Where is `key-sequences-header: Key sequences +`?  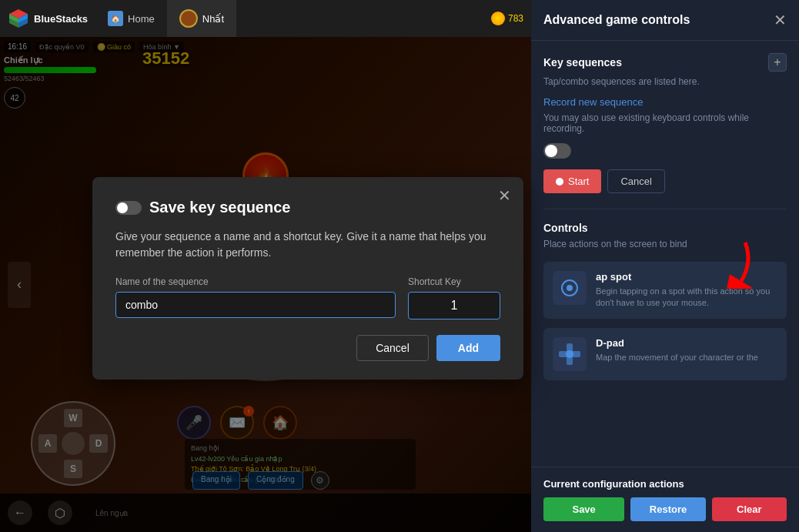 key-sequences-header: Key sequences + is located at coordinates (665, 62).